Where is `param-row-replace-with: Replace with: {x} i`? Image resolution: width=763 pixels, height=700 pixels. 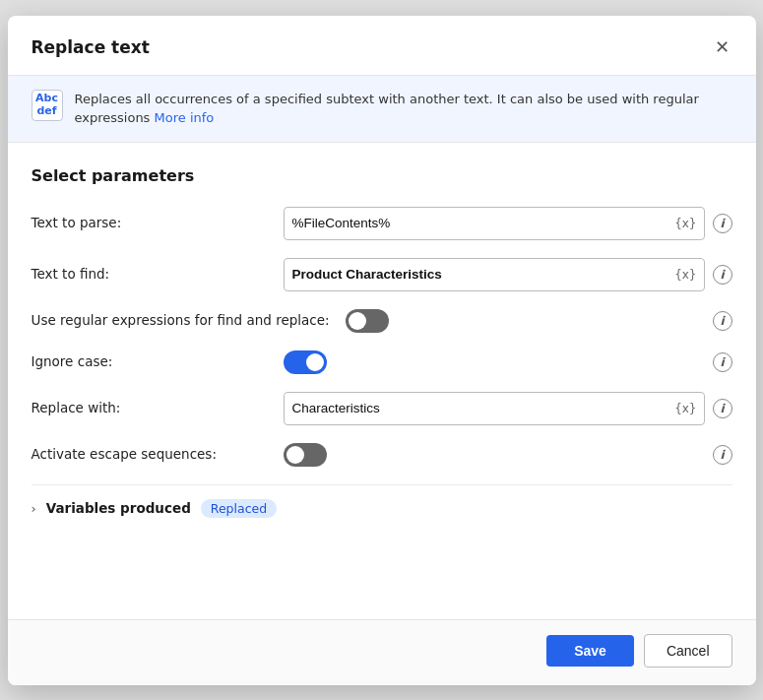 param-row-replace-with: Replace with: {x} i is located at coordinates (382, 409).